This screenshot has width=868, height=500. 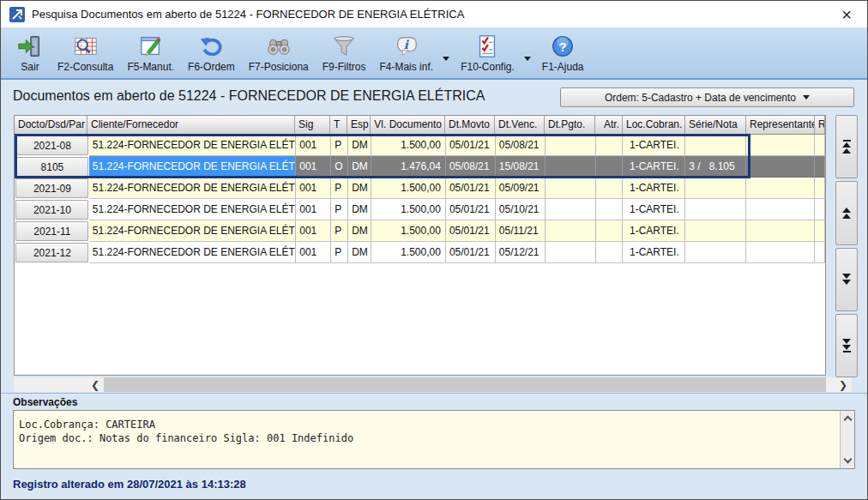 What do you see at coordinates (51, 146) in the screenshot?
I see `row-docto-button: 2021-08` at bounding box center [51, 146].